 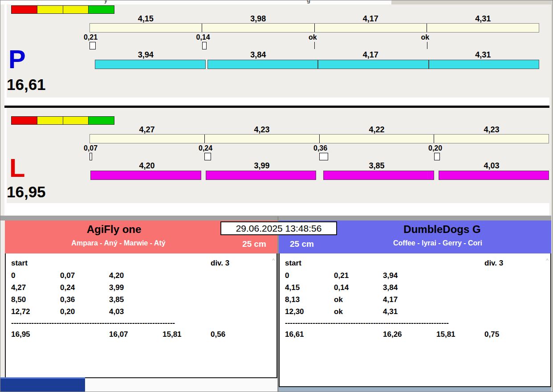 I want to click on time-label: 4,27, so click(x=147, y=130).